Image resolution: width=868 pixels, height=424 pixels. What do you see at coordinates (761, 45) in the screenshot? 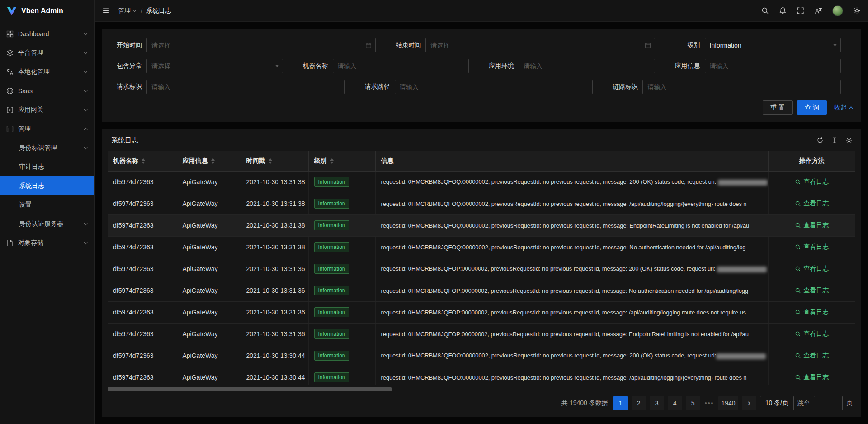
I see `filter-field-level: 级别` at bounding box center [761, 45].